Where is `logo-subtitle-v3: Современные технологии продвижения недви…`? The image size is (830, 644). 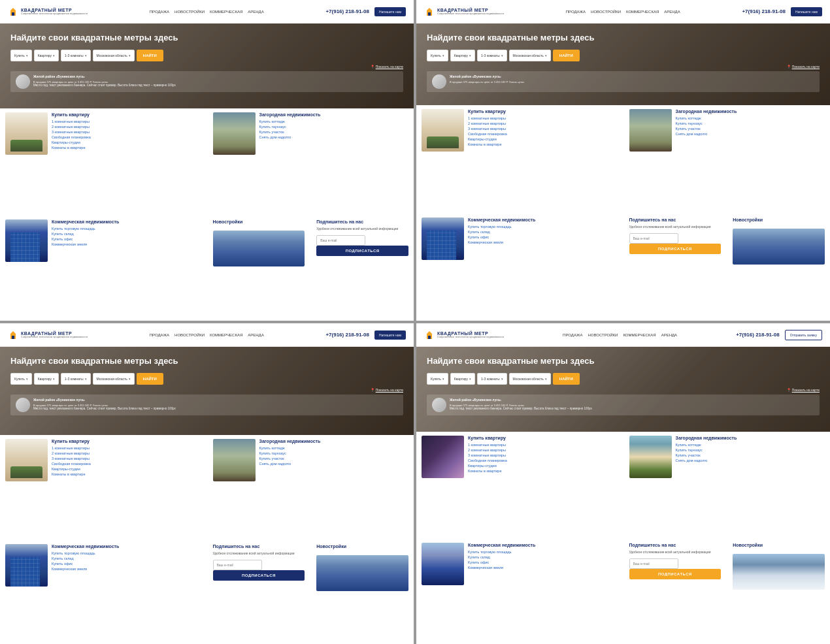 logo-subtitle-v3: Современные технологии продвижения недви… is located at coordinates (54, 337).